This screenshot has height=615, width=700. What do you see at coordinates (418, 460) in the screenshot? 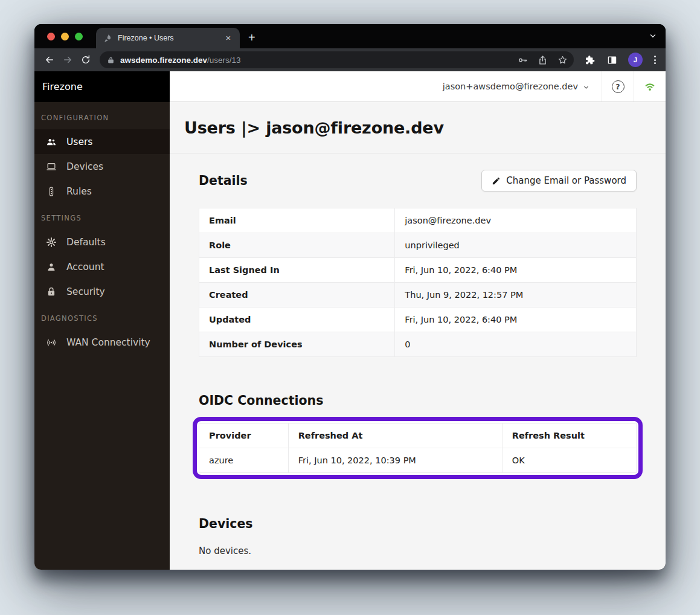
I see `oidc-row: azureFri, Jun 10, 2022, 10:39 PMOK` at bounding box center [418, 460].